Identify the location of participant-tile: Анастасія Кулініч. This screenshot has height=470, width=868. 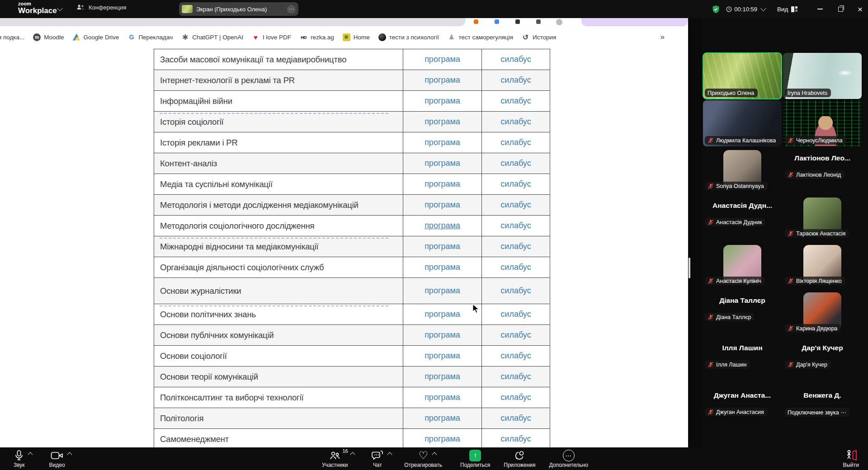
(742, 266).